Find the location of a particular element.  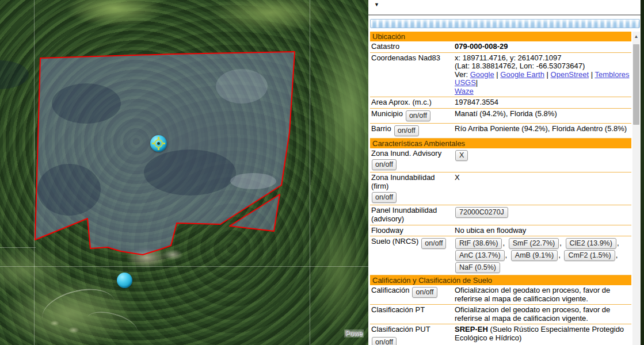

row-coordenadas: Coordenadas Nad83 x: 189711.4716, y: 261… is located at coordinates (501, 75).